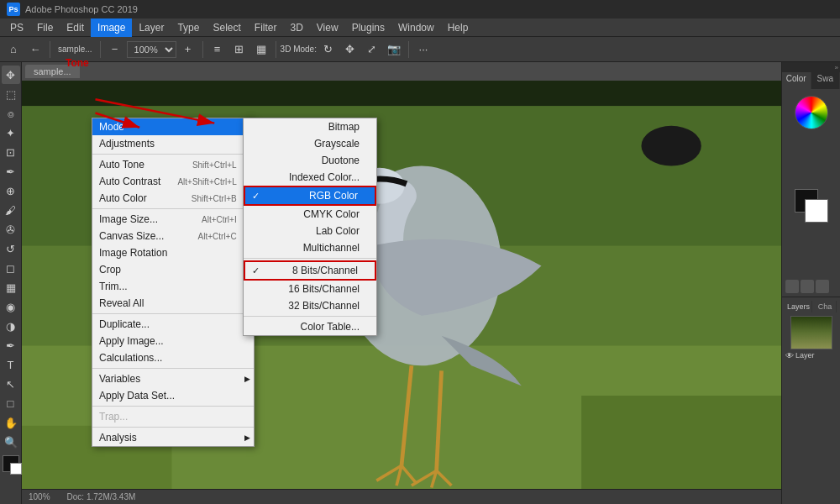 This screenshot has height=504, width=840. What do you see at coordinates (258, 197) in the screenshot?
I see `rgb-check: ✓` at bounding box center [258, 197].